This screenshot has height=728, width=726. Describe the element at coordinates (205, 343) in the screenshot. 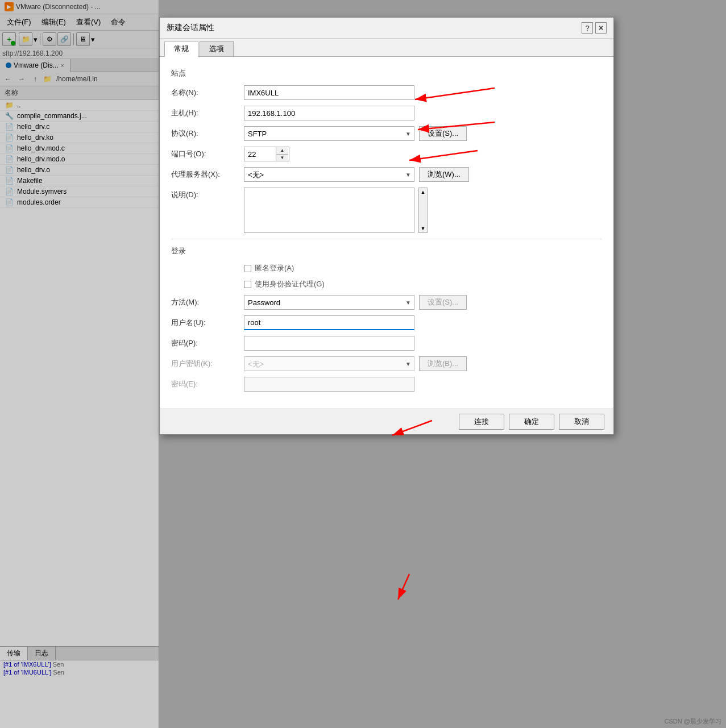

I see `password-label: 密码(P):` at that location.